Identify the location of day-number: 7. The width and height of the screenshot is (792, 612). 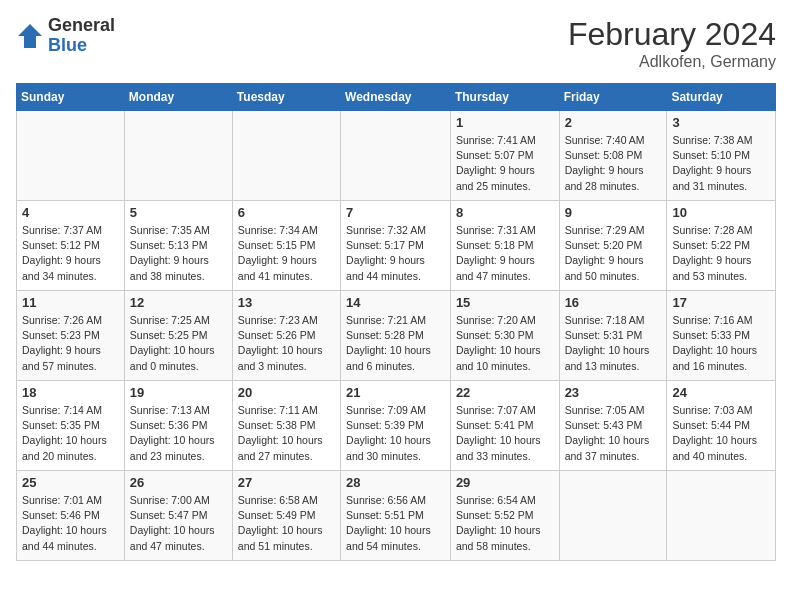
(396, 212).